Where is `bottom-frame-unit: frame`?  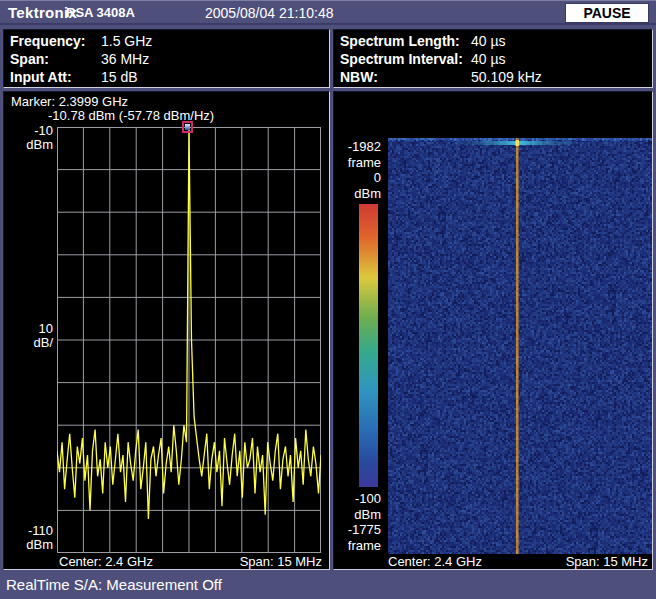
bottom-frame-unit: frame is located at coordinates (358, 546).